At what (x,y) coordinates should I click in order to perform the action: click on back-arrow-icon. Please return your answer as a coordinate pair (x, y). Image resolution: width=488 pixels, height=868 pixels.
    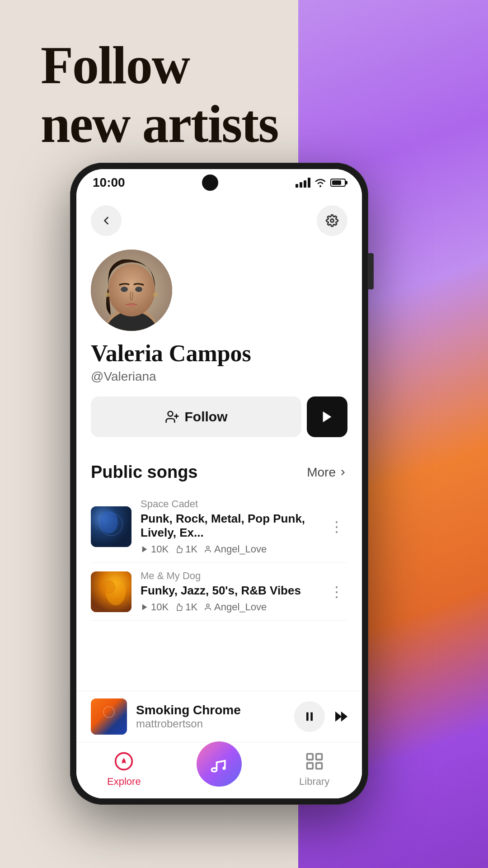
    Looking at the image, I should click on (106, 221).